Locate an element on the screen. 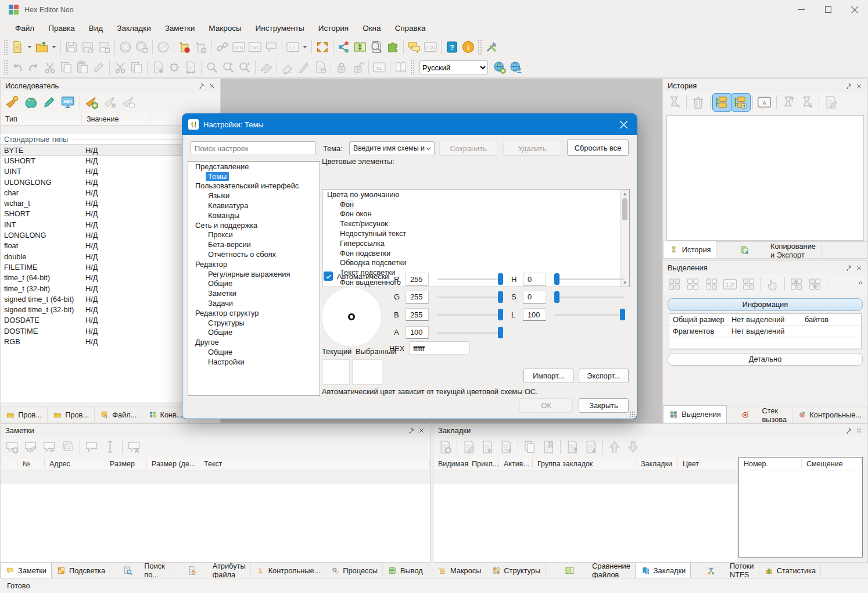 This screenshot has height=593, width=868. replace-button is located at coordinates (266, 67).